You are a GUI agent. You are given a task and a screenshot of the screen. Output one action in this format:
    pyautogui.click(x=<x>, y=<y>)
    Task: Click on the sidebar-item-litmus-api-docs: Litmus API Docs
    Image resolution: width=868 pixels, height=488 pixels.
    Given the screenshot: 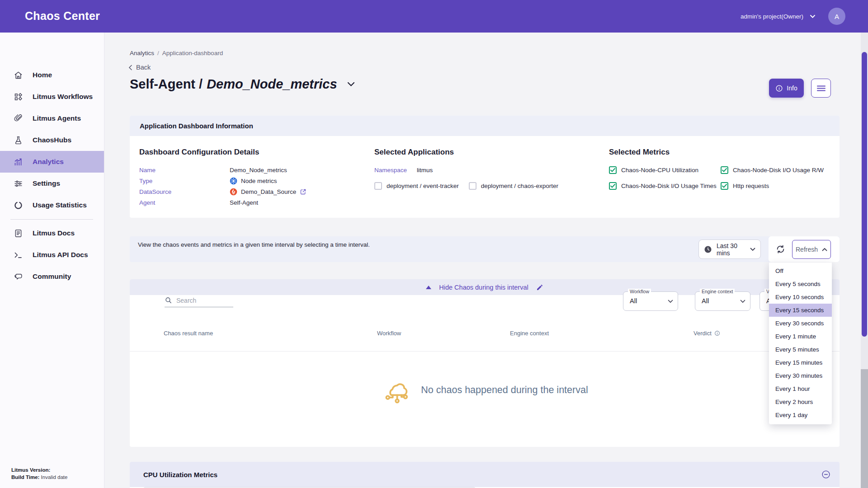 What is the action you would take?
    pyautogui.click(x=52, y=255)
    